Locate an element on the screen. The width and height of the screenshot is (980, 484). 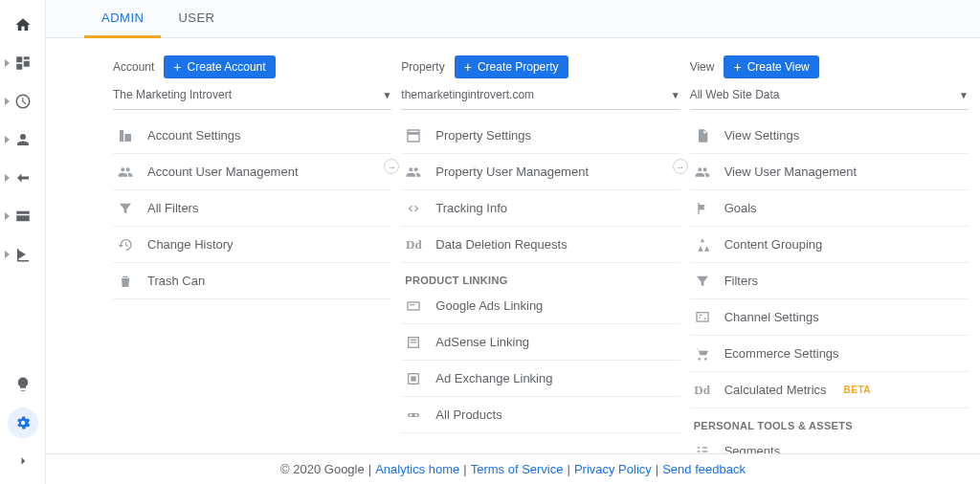
property-settings: Property Settings is located at coordinates (540, 136).